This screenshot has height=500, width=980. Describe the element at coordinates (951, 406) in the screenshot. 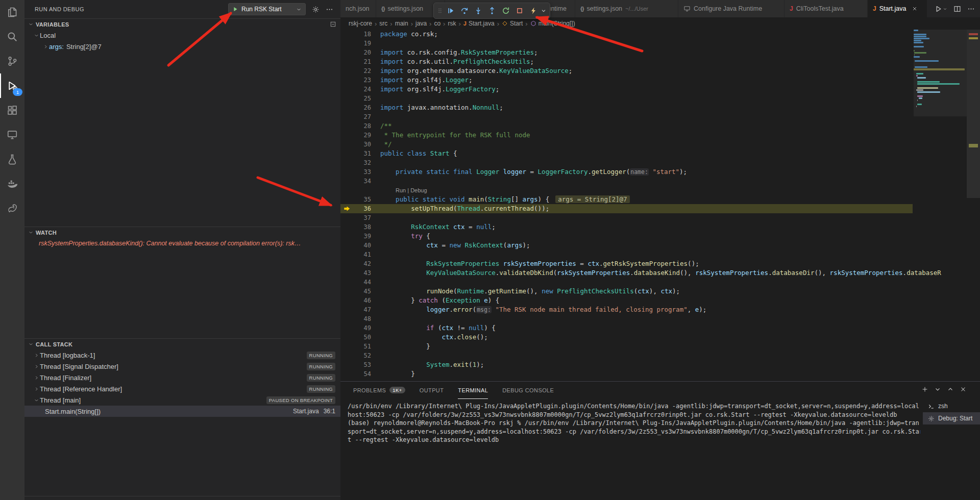

I see `terminal-list-item-zsh: zsh` at that location.